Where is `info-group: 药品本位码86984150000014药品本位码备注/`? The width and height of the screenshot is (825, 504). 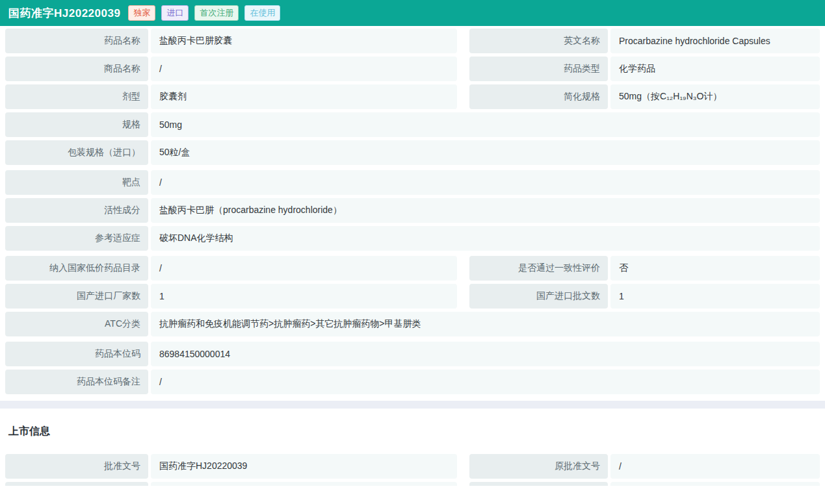 info-group: 药品本位码86984150000014药品本位码备注/ is located at coordinates (412, 368).